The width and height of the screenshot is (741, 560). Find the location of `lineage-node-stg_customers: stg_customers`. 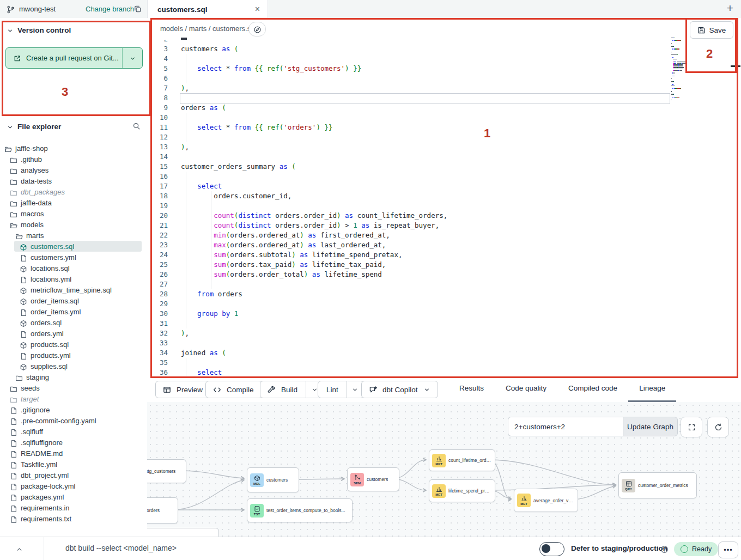

lineage-node-stg_customers: stg_customers is located at coordinates (167, 471).